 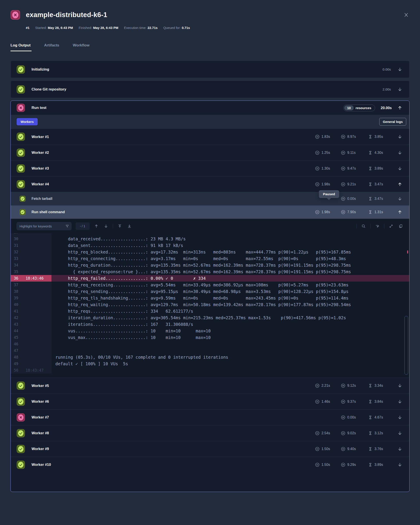 I want to click on log-line: 46, so click(x=210, y=344).